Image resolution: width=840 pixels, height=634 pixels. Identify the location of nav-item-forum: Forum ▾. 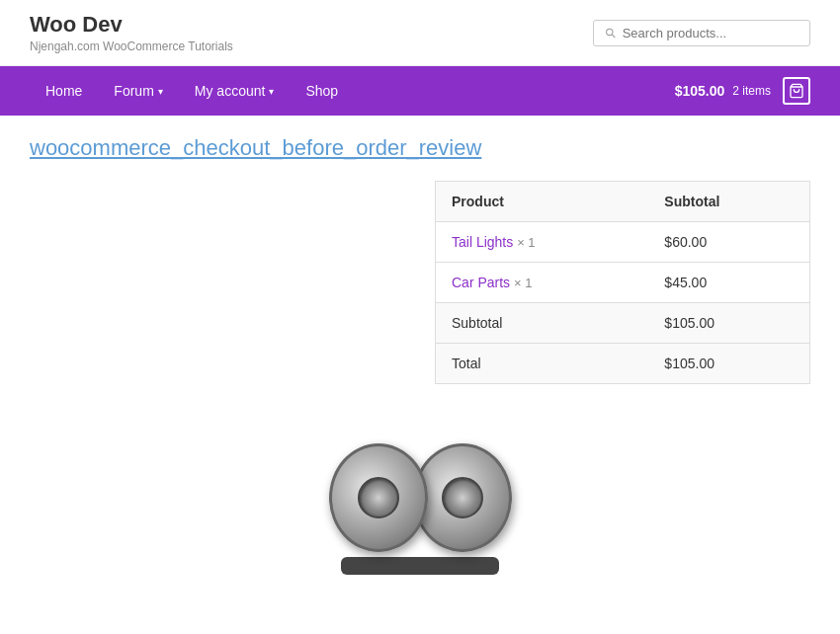
(138, 91).